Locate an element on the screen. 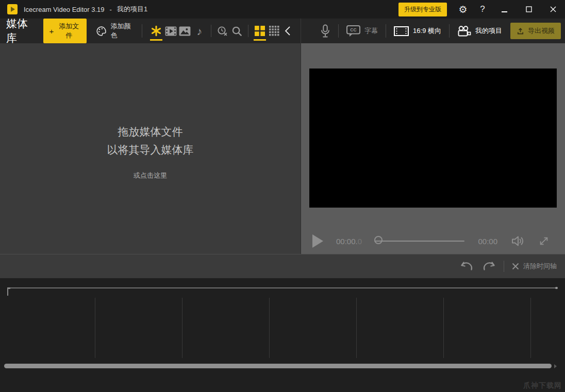  filter-videos-button is located at coordinates (171, 31).